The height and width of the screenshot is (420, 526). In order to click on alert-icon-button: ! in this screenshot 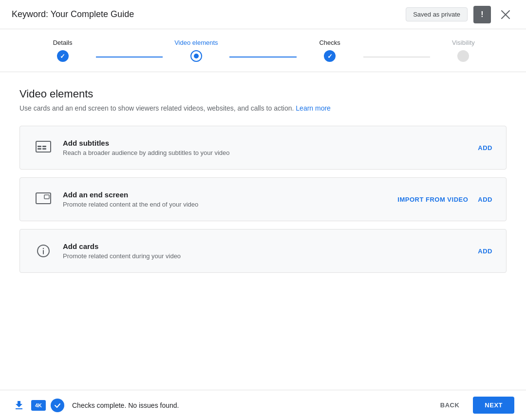, I will do `click(482, 15)`.